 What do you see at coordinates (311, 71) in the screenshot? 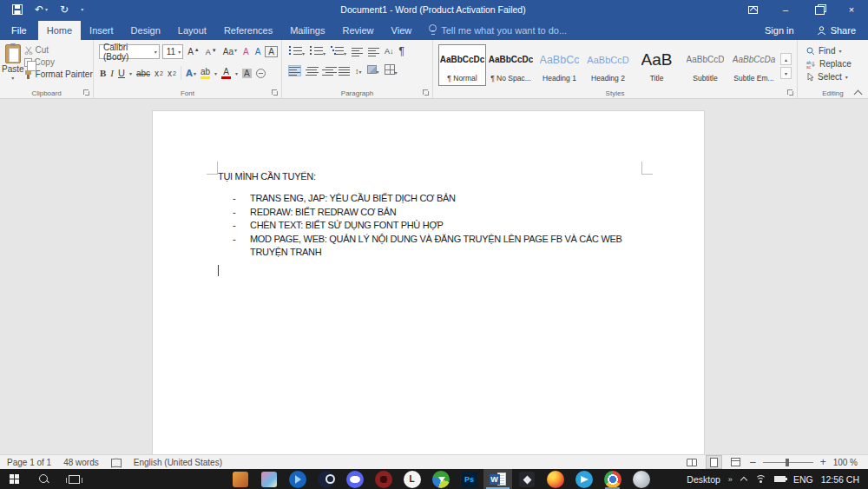
I see `align-center-button` at bounding box center [311, 71].